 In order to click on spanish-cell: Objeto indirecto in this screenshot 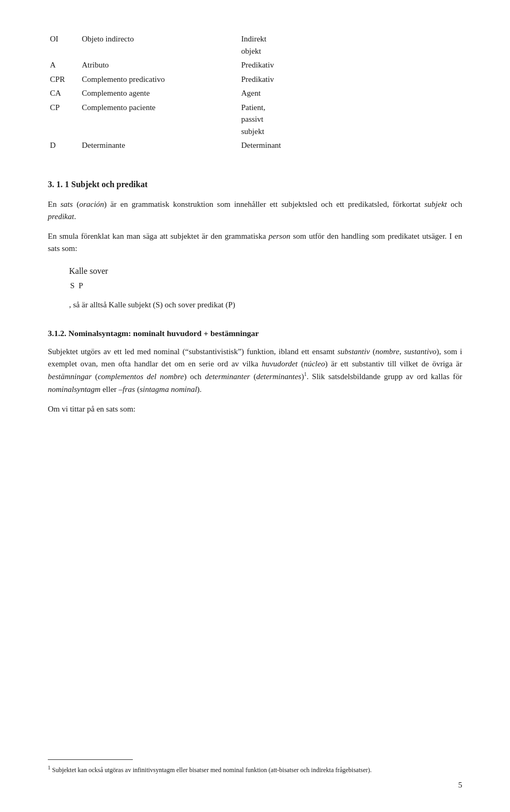, I will do `click(159, 45)`.